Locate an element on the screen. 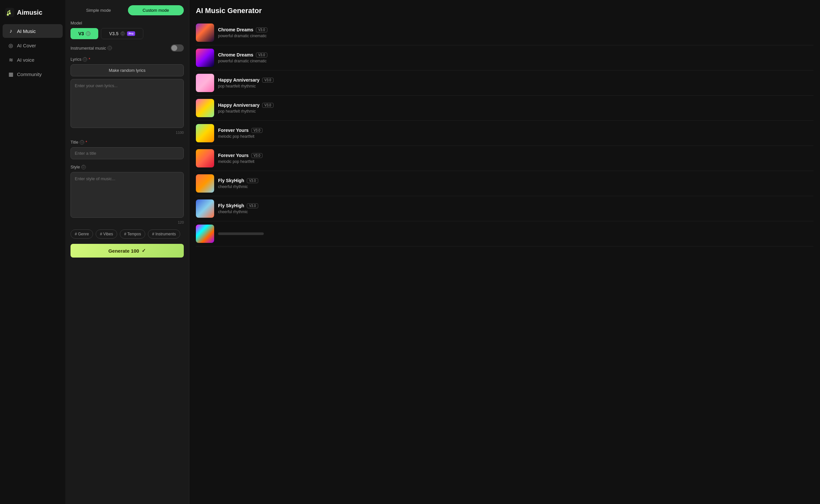  style-label: Style ⓘ is located at coordinates (127, 167).